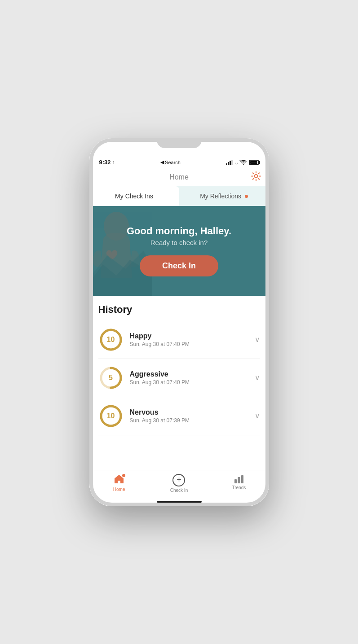  I want to click on signal-bars-icon, so click(229, 162).